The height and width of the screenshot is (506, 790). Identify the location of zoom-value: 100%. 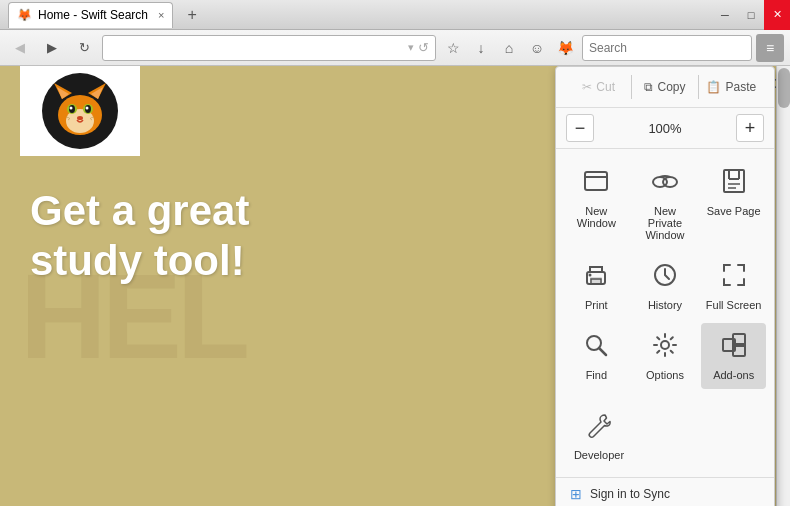
(665, 128).